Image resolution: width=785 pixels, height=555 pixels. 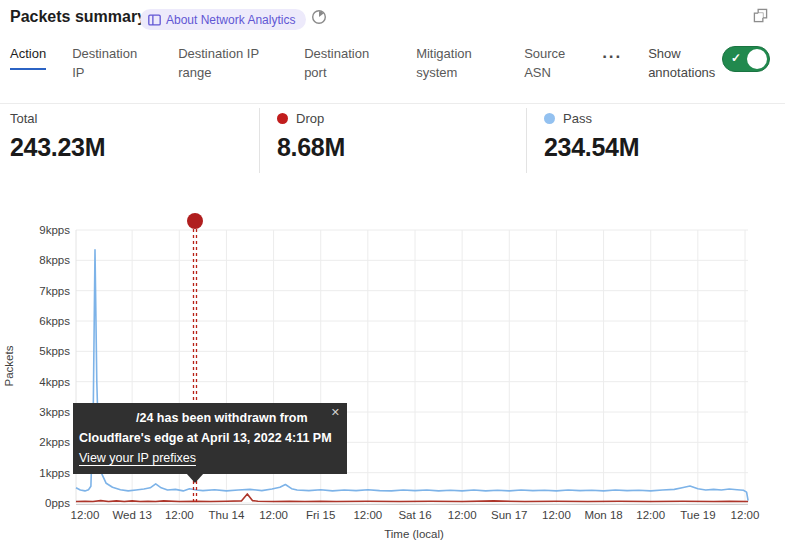 I want to click on stat-pass-label: Pass, so click(x=578, y=118).